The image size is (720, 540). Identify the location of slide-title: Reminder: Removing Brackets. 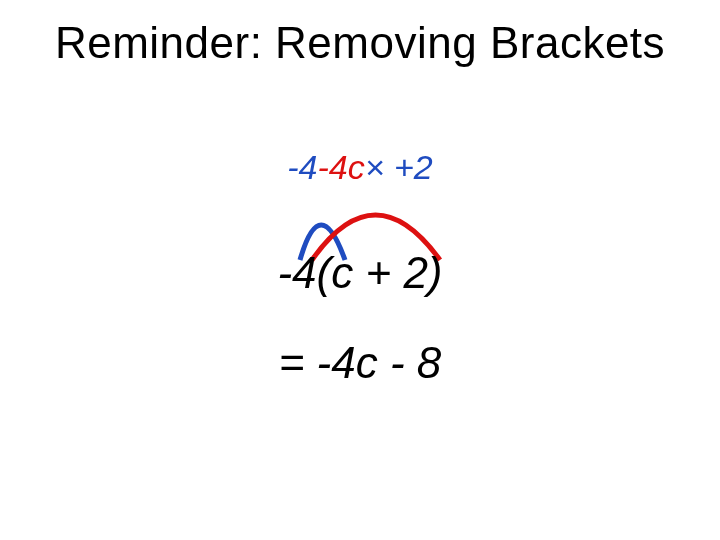
(360, 43).